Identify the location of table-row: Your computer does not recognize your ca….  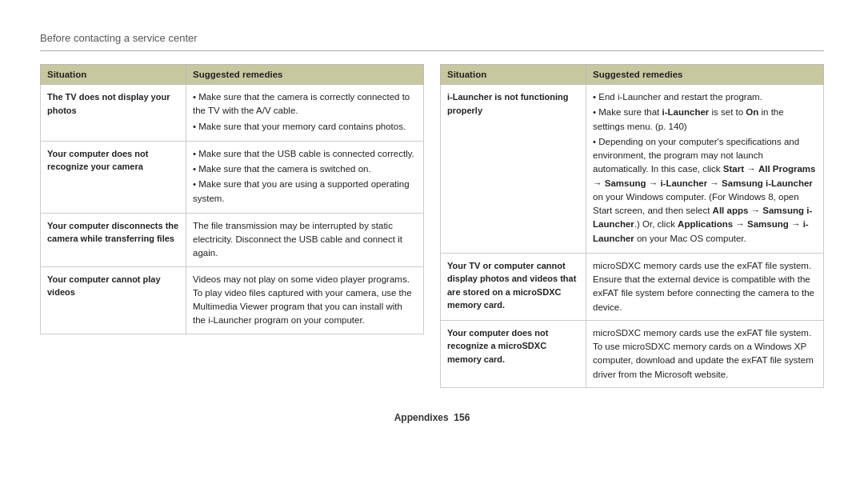
(232, 177).